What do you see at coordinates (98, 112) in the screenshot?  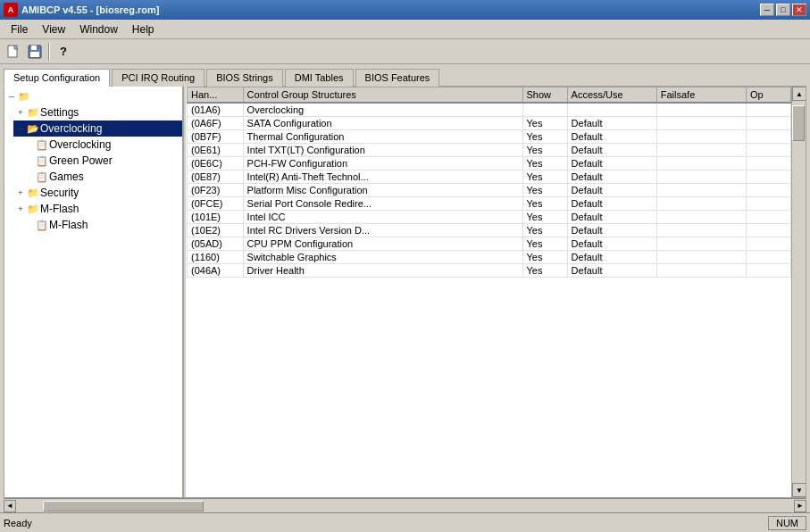 I see `tree-item-settings: + 📁 Settings` at bounding box center [98, 112].